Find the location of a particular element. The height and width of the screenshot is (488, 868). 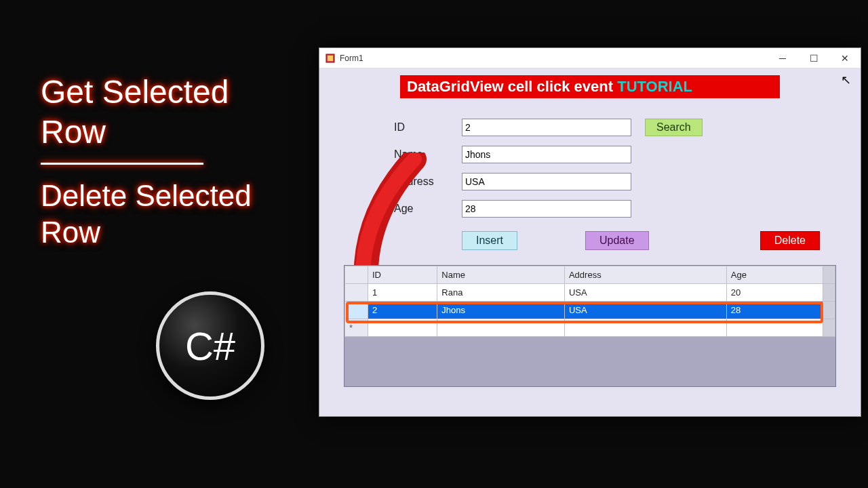

id-input is located at coordinates (547, 127).